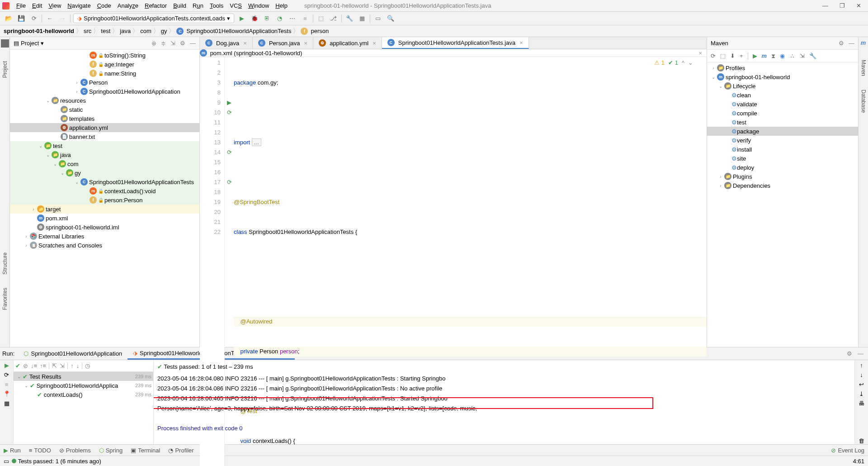  I want to click on menu-help: Help, so click(281, 5).